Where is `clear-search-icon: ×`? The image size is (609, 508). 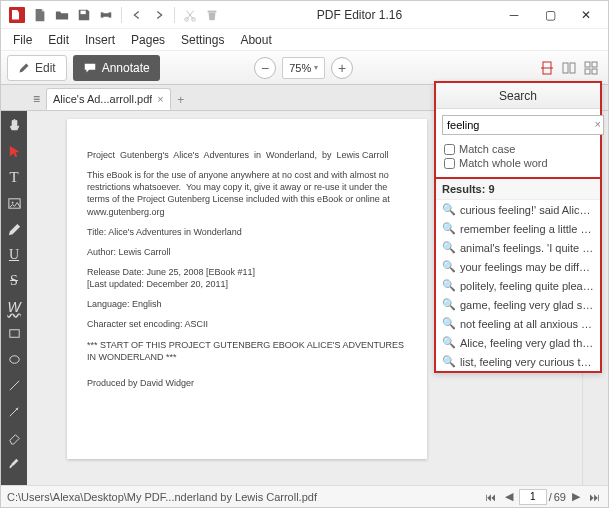
clear-search-icon: × is located at coordinates (598, 124).